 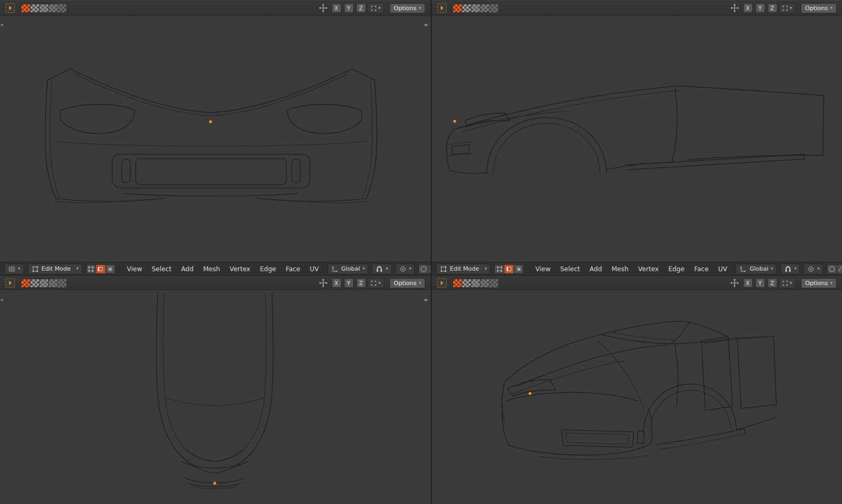 I want to click on snap-magnet-icon, so click(x=379, y=269).